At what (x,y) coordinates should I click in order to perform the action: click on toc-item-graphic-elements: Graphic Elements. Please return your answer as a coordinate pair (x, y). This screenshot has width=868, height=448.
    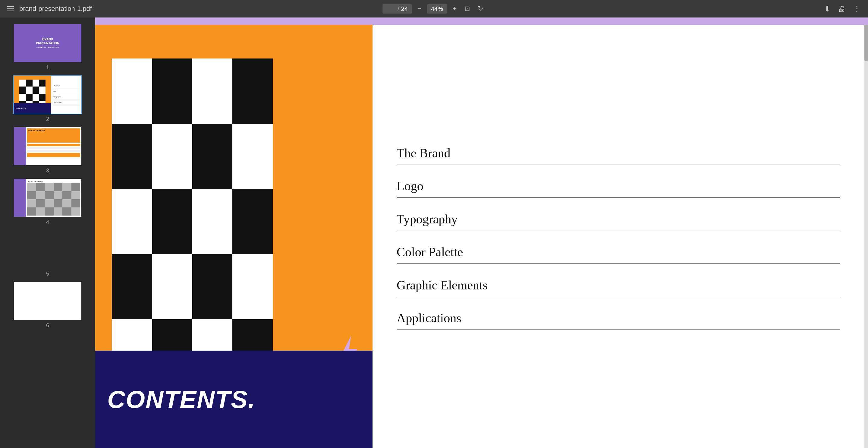
    Looking at the image, I should click on (619, 286).